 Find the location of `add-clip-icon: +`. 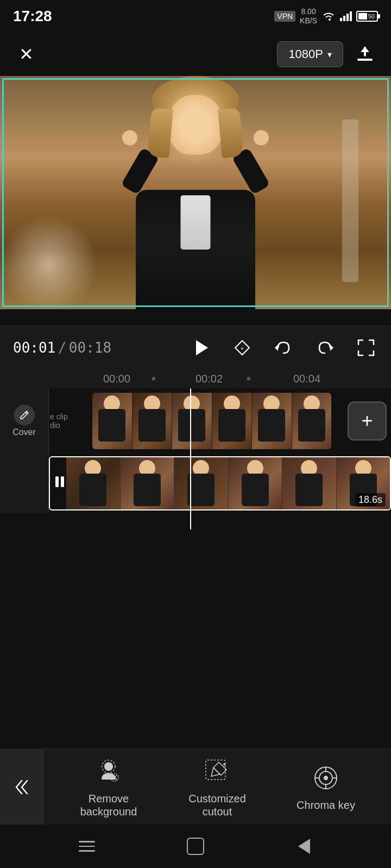

add-clip-icon: + is located at coordinates (367, 421).